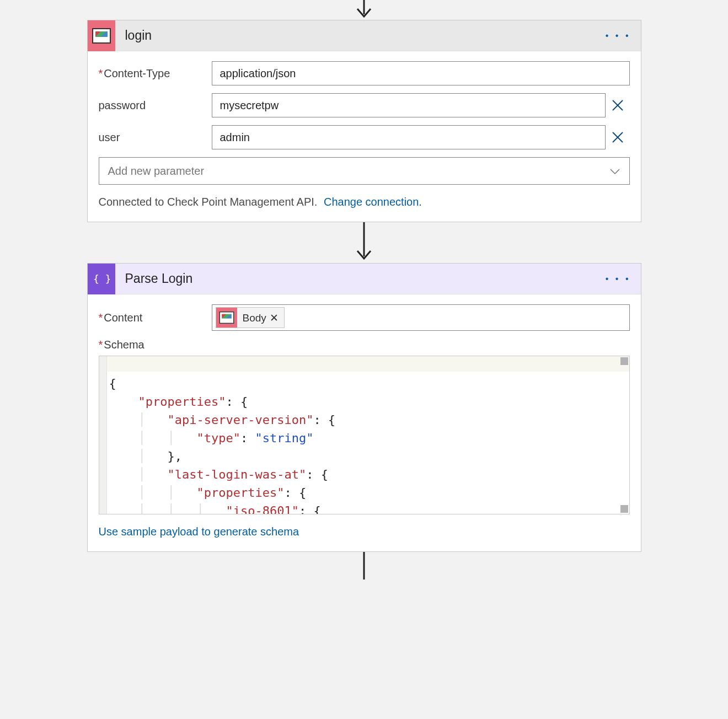  I want to click on content-row: *Content Body✕, so click(364, 318).